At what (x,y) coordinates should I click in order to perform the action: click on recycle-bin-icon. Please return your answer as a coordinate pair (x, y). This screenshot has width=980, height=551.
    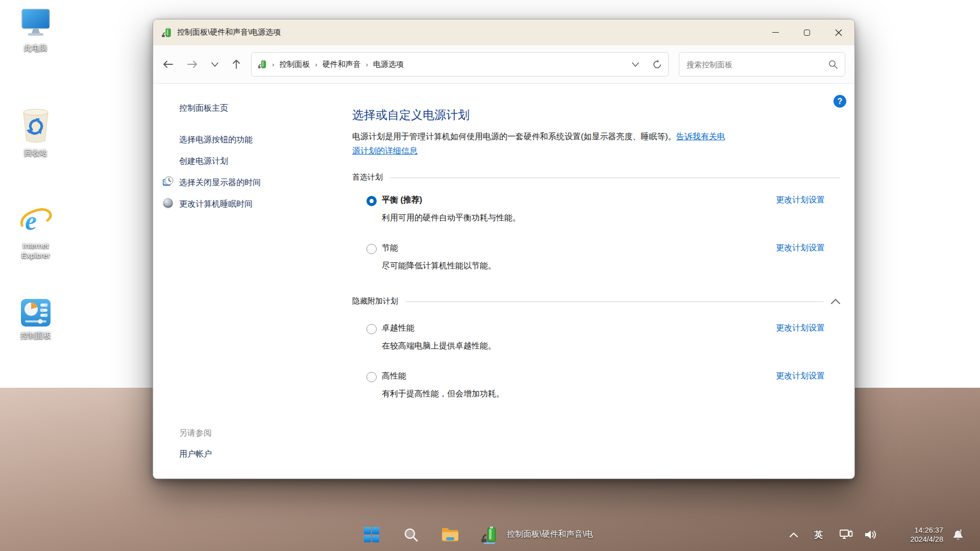
    Looking at the image, I should click on (36, 126).